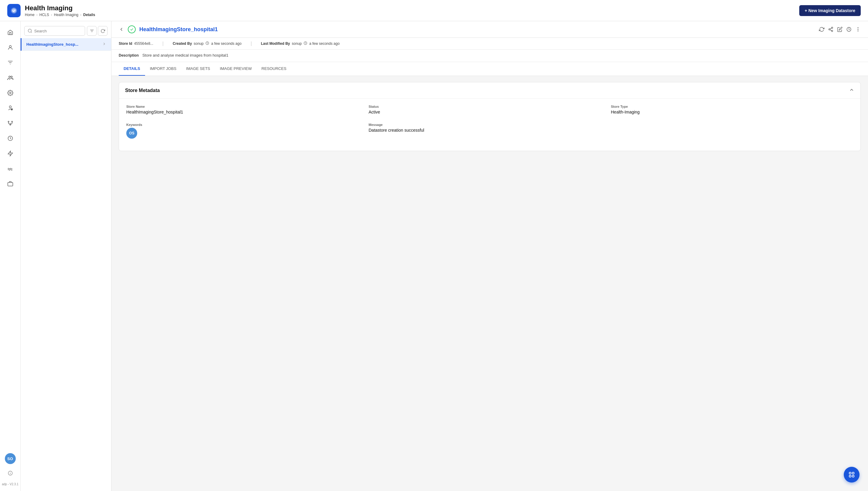 This screenshot has height=491, width=868. What do you see at coordinates (840, 29) in the screenshot?
I see `content-header-actions` at bounding box center [840, 29].